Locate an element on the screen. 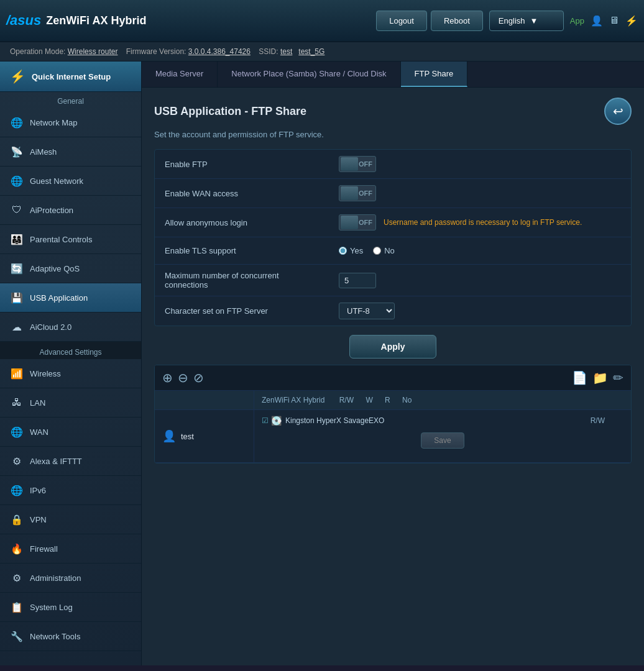 This screenshot has width=644, height=671. sidebar-item-ipv6: 🌐 IPv6 is located at coordinates (71, 491).